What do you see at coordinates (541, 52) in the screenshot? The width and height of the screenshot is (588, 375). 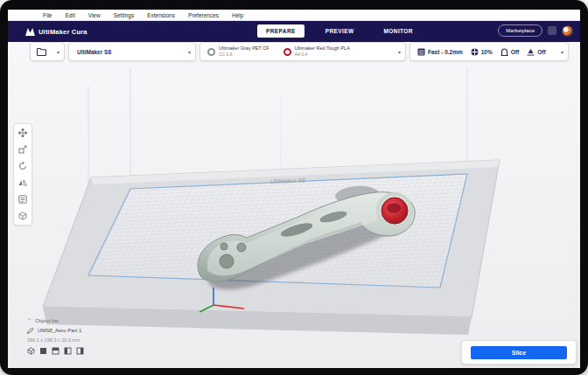 I see `adhesion-value: Off` at bounding box center [541, 52].